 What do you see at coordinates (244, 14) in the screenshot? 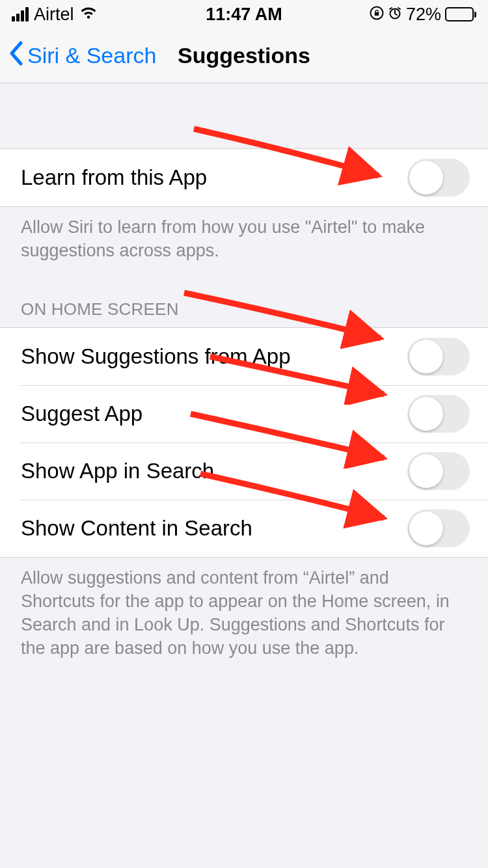
I see `status-time: 11:47 AM` at bounding box center [244, 14].